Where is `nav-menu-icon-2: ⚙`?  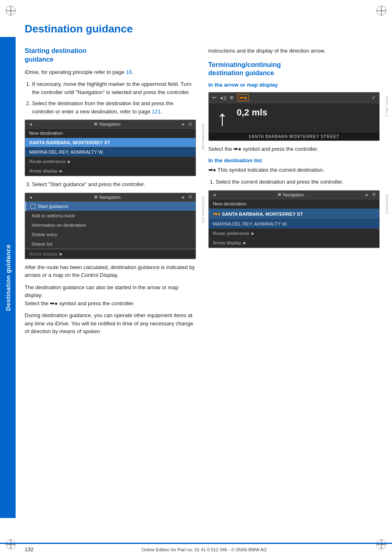
nav-menu-icon-2: ⚙ is located at coordinates (190, 197).